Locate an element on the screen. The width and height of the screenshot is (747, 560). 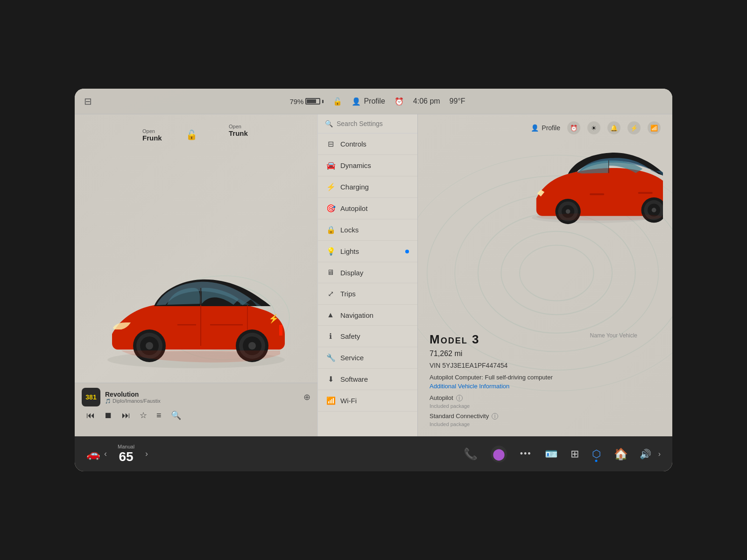
menu-item-display: 🖥 Display is located at coordinates (368, 273).